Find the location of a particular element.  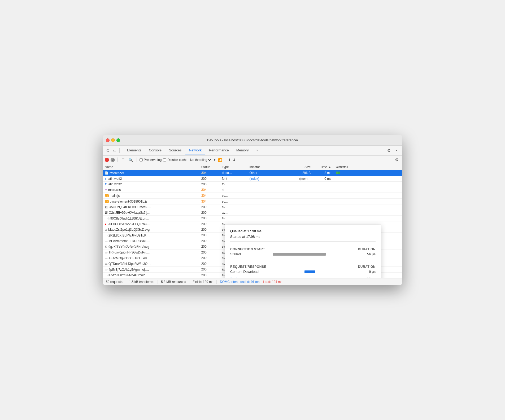

img-icon: 🖼 is located at coordinates (106, 213).